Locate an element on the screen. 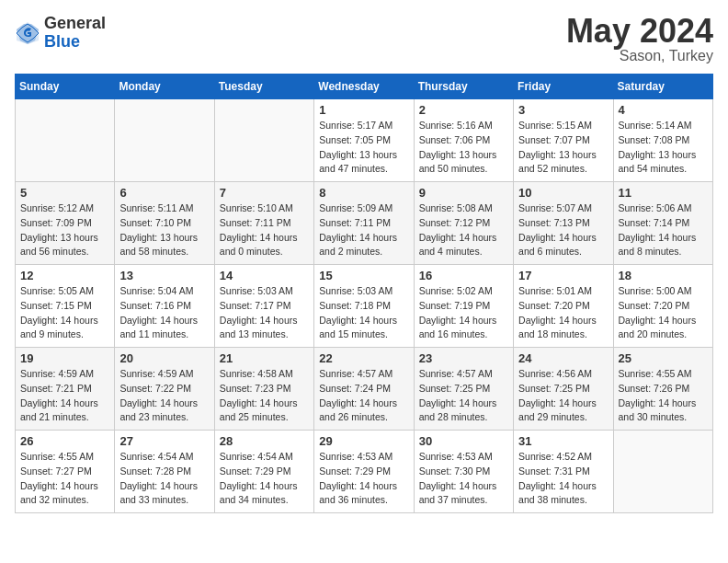  calendar-cell: 10Sunrise: 5:07 AMSunset: 7:13 PMDayligh… is located at coordinates (563, 224).